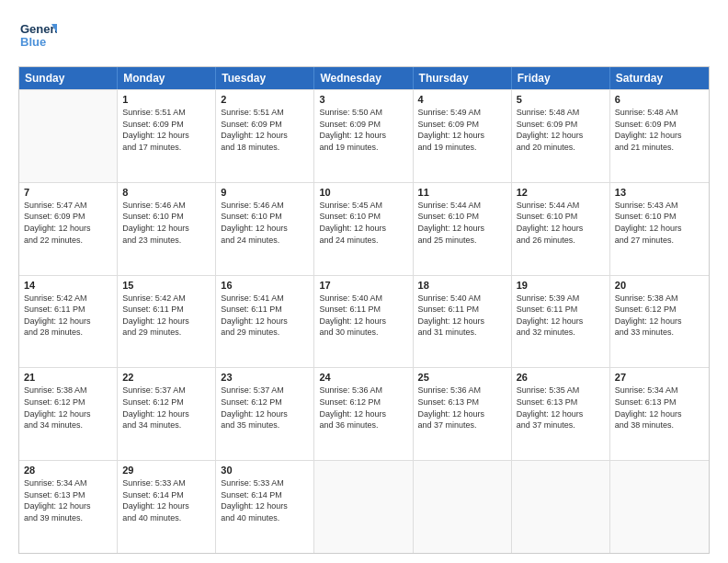  Describe the element at coordinates (561, 136) in the screenshot. I see `calendar-cell: 5Sunrise: 5:48 AM Sunset: 6:09 PM Daylig…` at that location.